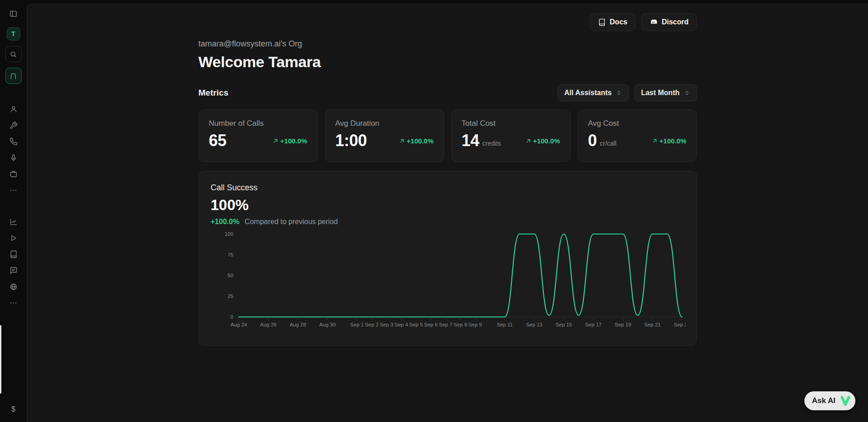 The width and height of the screenshot is (868, 422). Describe the element at coordinates (845, 401) in the screenshot. I see `vapi-logo-icon` at that location.